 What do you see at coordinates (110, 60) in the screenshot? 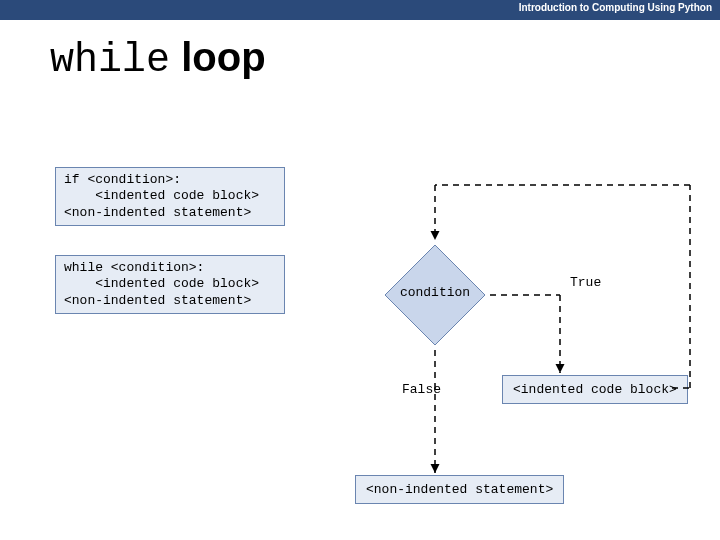
I see `title-keyword: while` at bounding box center [110, 60].